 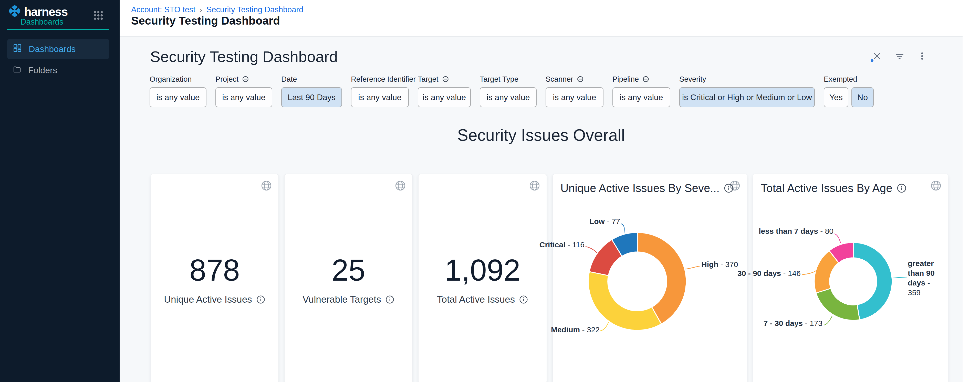 What do you see at coordinates (508, 79) in the screenshot?
I see `filter-label-target-type: Target Type` at bounding box center [508, 79].